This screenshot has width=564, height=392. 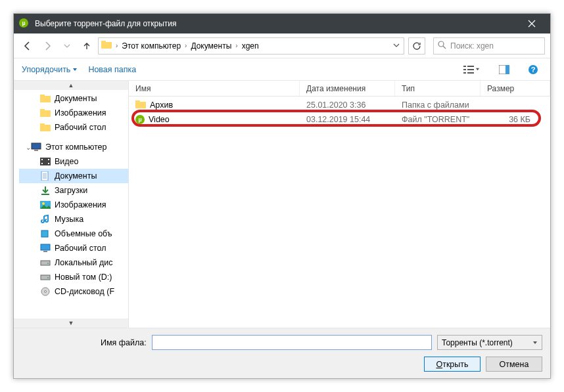 What do you see at coordinates (84, 263) in the screenshot?
I see `tree-item-label: Локальный дис` at bounding box center [84, 263].